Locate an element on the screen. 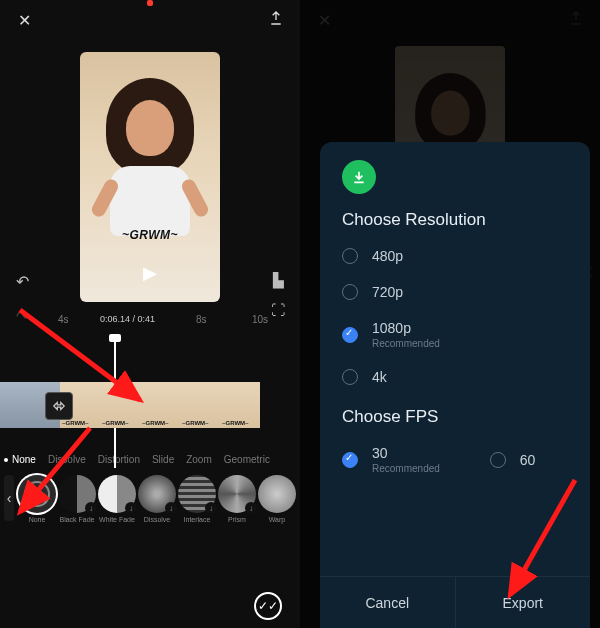 Image resolution: width=600 pixels, height=628 pixels. category-tab: Geometric is located at coordinates (247, 460).